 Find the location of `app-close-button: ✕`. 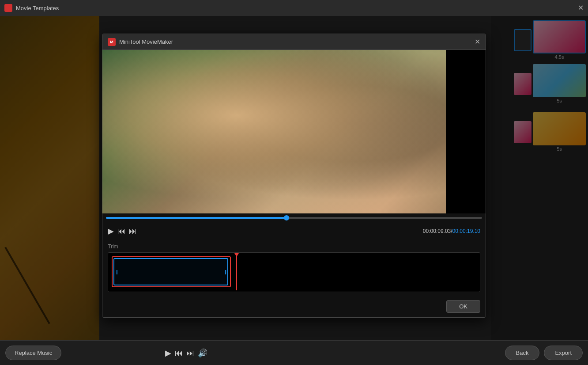

app-close-button: ✕ is located at coordinates (581, 8).